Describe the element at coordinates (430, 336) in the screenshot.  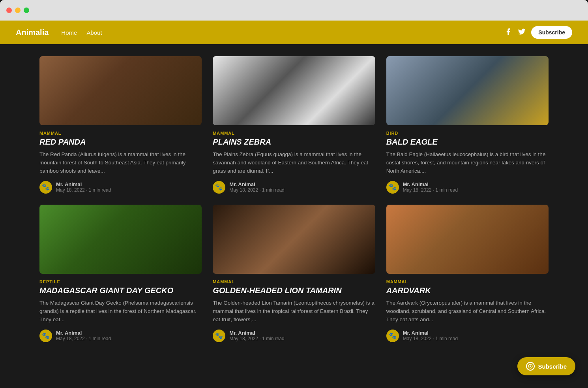
I see `author-info-aardvark: Mr. Animal May 18, 2022 · 1 min read` at that location.